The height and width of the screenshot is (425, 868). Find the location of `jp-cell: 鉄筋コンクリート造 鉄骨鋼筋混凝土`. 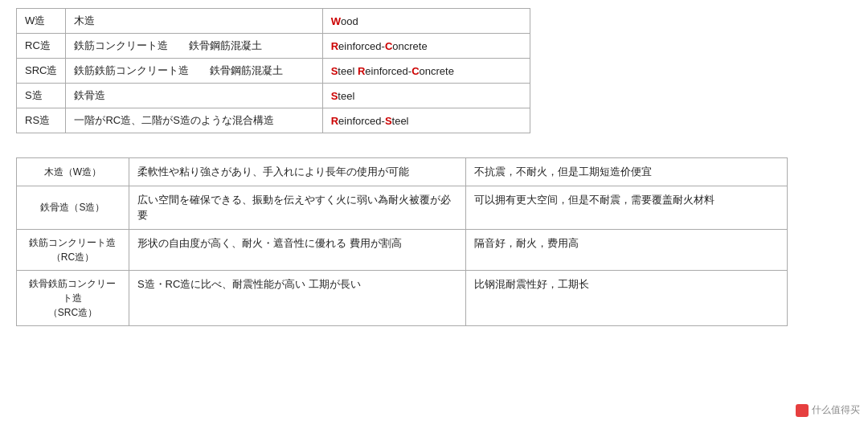

jp-cell: 鉄筋コンクリート造 鉄骨鋼筋混凝土 is located at coordinates (194, 47).